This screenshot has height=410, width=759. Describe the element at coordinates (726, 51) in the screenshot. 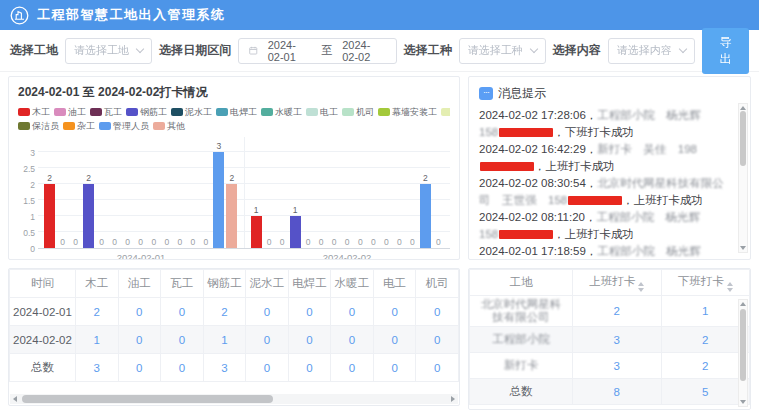

I see `export-button: 导出` at that location.